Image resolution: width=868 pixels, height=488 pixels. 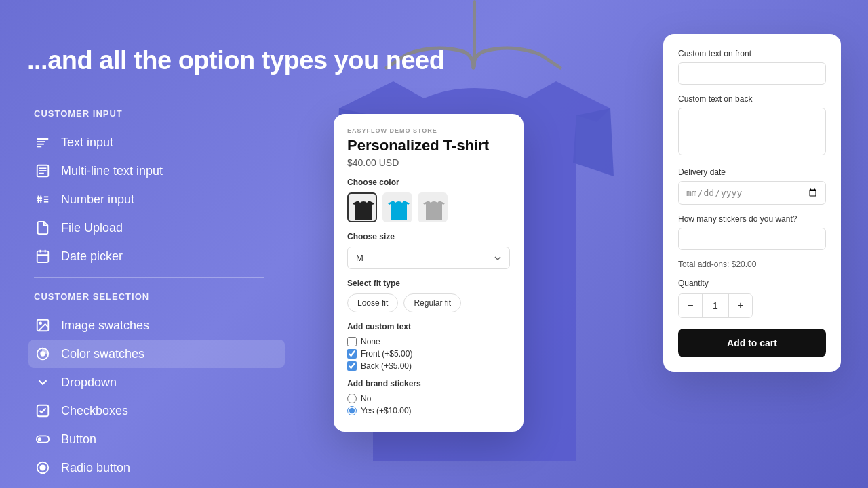 What do you see at coordinates (159, 199) in the screenshot?
I see `sidebar-item-number: Number input` at bounding box center [159, 199].